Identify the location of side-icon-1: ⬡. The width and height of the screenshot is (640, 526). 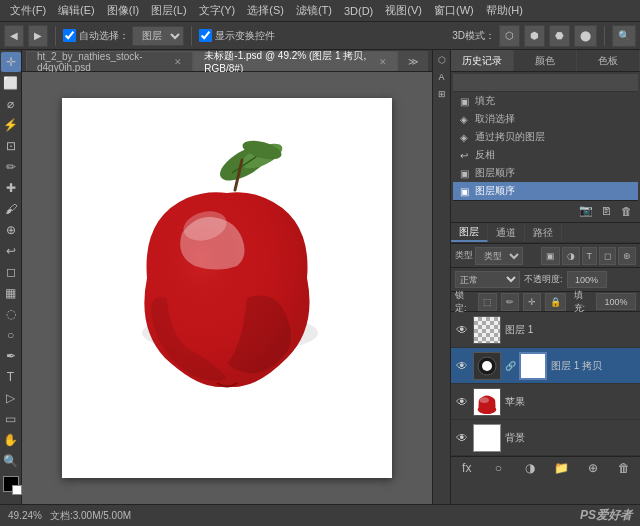
(442, 60).